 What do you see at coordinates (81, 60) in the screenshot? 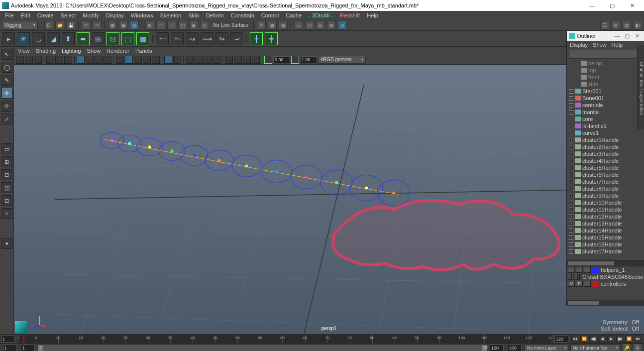
I see `vp-grid-toggle-icon` at bounding box center [81, 60].